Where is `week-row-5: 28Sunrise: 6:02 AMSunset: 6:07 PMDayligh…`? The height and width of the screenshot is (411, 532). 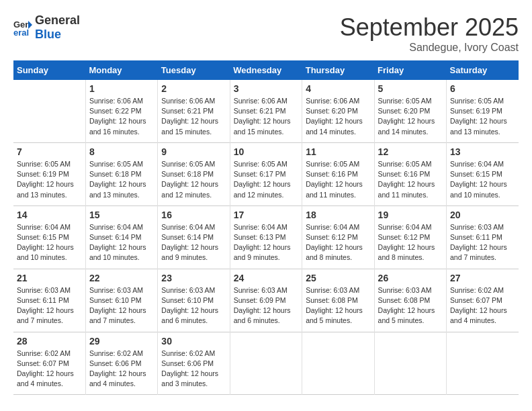 week-row-5: 28Sunrise: 6:02 AMSunset: 6:07 PMDayligh… is located at coordinates (266, 363).